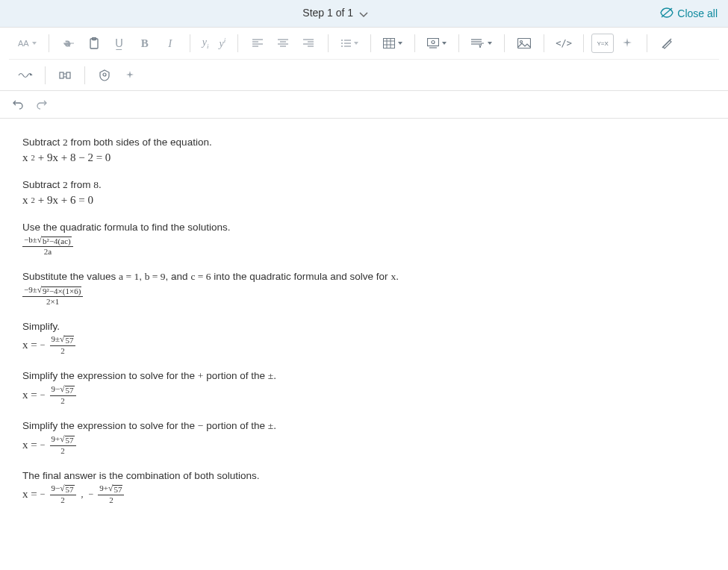 Image resolution: width=728 pixels, height=570 pixels. I want to click on align-center-button, so click(283, 43).